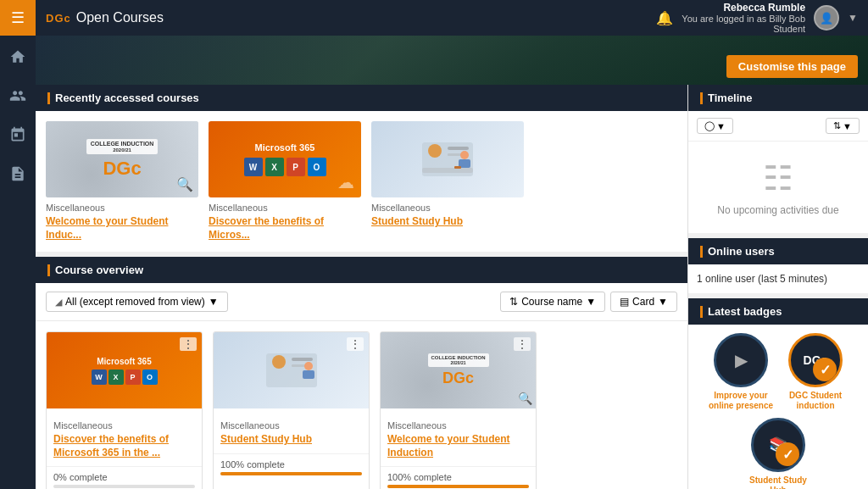 This screenshot has height=489, width=868. What do you see at coordinates (124, 478) in the screenshot?
I see `progress-section-1: 0% complete` at bounding box center [124, 478].